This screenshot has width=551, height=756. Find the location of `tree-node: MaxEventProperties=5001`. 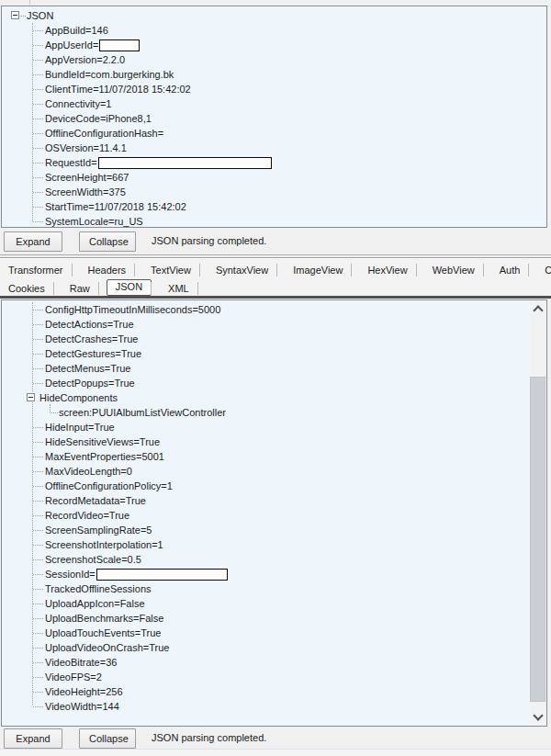

tree-node: MaxEventProperties=5001 is located at coordinates (266, 457).